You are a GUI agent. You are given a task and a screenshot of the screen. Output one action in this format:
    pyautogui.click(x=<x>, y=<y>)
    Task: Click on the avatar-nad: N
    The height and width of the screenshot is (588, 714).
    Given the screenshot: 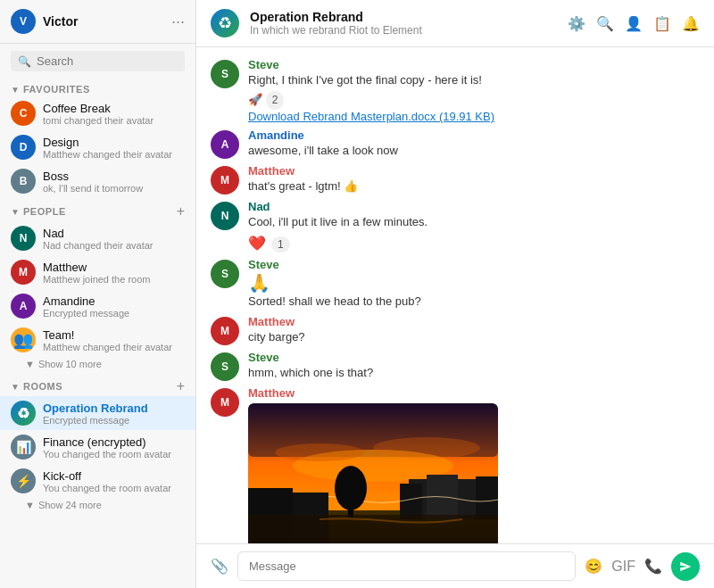 What is the action you would take?
    pyautogui.click(x=23, y=238)
    